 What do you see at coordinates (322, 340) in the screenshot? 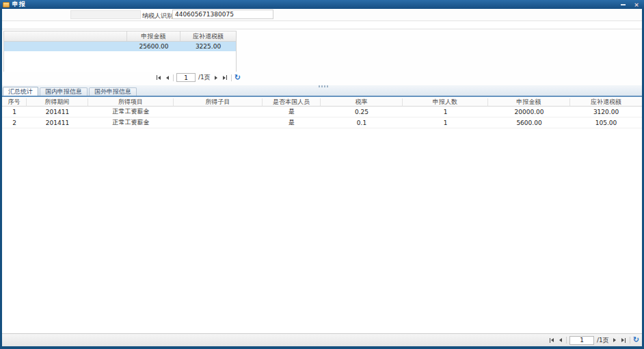
I see `status-bar: /1页 ↻` at bounding box center [322, 340].